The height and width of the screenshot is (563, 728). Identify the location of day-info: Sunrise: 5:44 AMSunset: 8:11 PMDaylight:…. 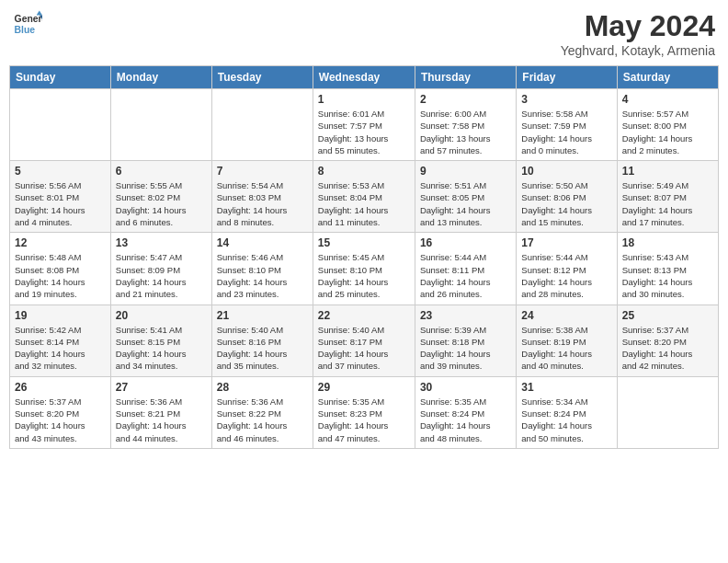
(465, 276).